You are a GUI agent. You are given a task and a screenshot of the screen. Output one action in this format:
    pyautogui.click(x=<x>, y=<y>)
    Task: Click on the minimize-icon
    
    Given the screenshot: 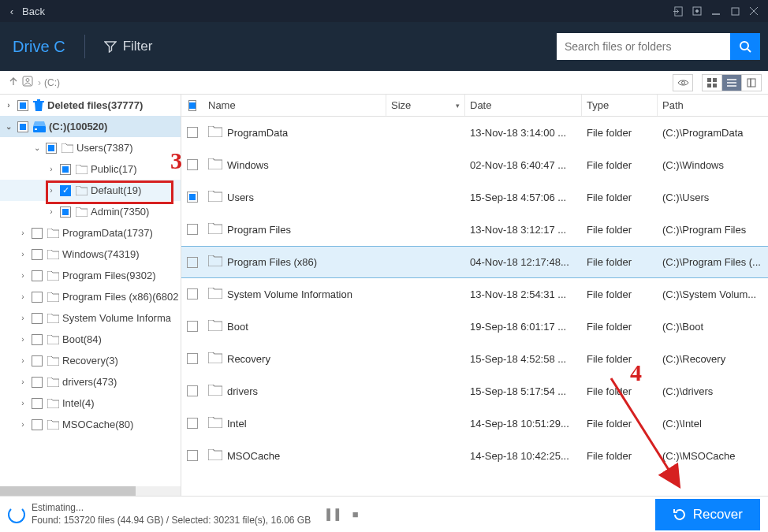 What is the action you would take?
    pyautogui.click(x=716, y=11)
    